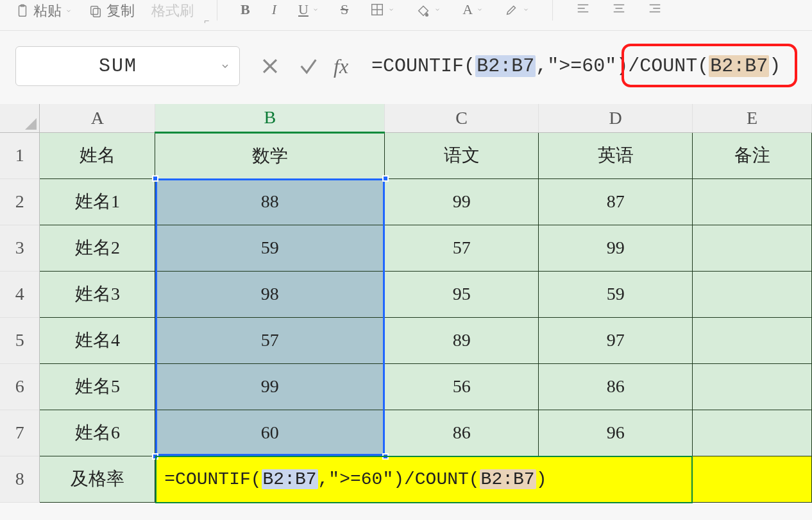  What do you see at coordinates (406, 202) in the screenshot?
I see `table-row: 2 姓名1 88 99 87` at bounding box center [406, 202].